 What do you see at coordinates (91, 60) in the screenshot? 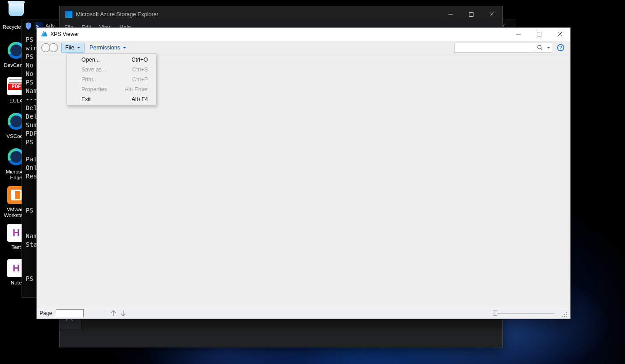
I see `menu-item-label: Open...` at bounding box center [91, 60].